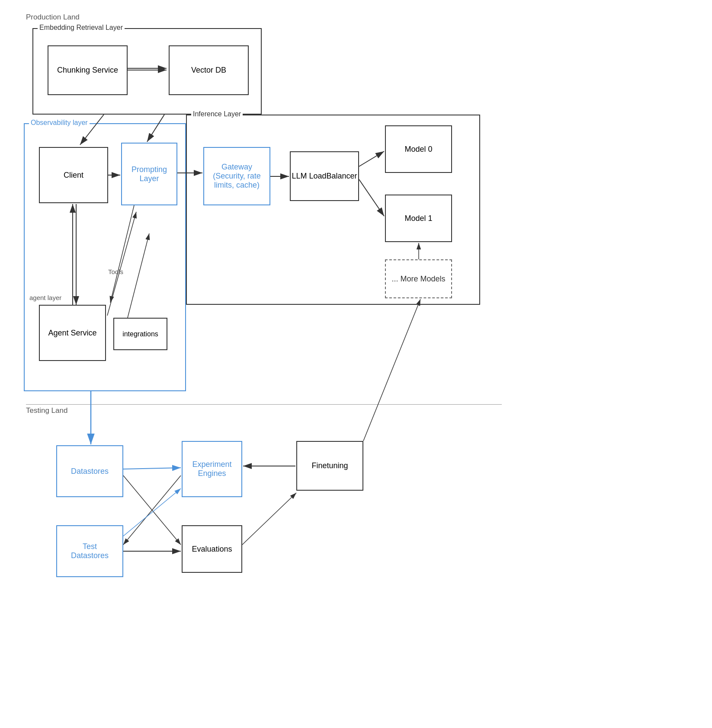 This screenshot has width=712, height=728. I want to click on integrations-box: integrations, so click(140, 334).